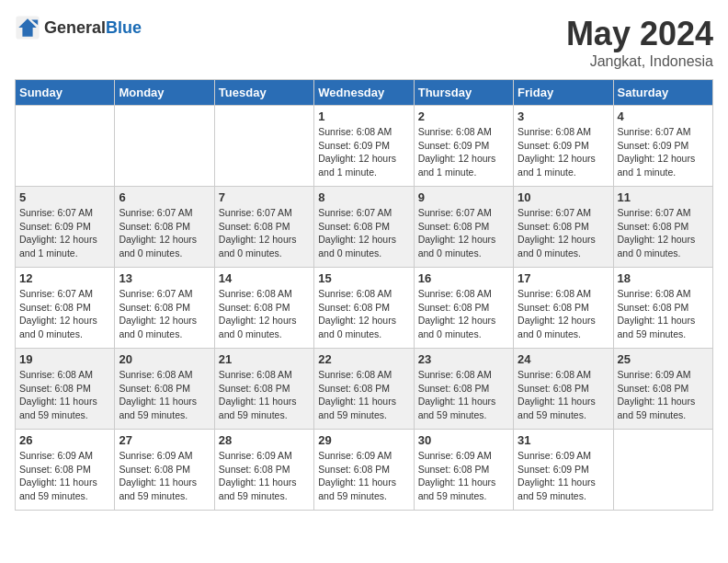 Image resolution: width=728 pixels, height=563 pixels. What do you see at coordinates (563, 470) in the screenshot?
I see `calendar-cell: 31Sunrise: 6:09 AM Sunset: 6:09 PM Dayli…` at bounding box center [563, 470].